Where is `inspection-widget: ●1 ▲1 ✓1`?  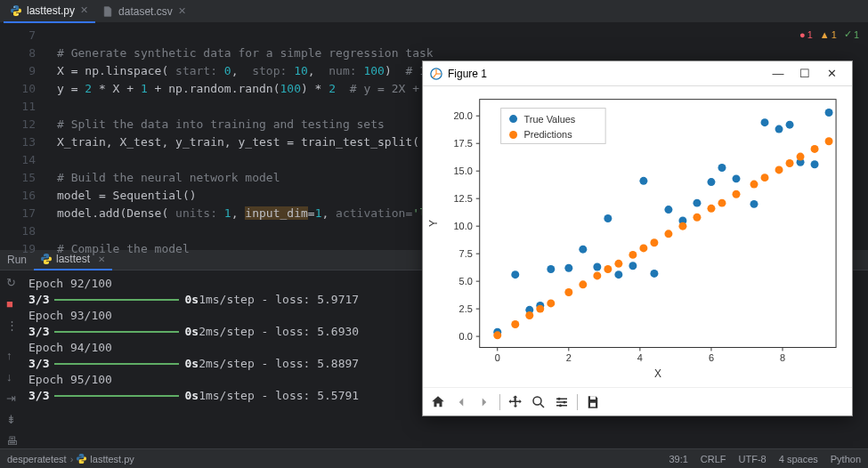
inspection-widget: ●1 ▲1 ✓1 is located at coordinates (830, 34).